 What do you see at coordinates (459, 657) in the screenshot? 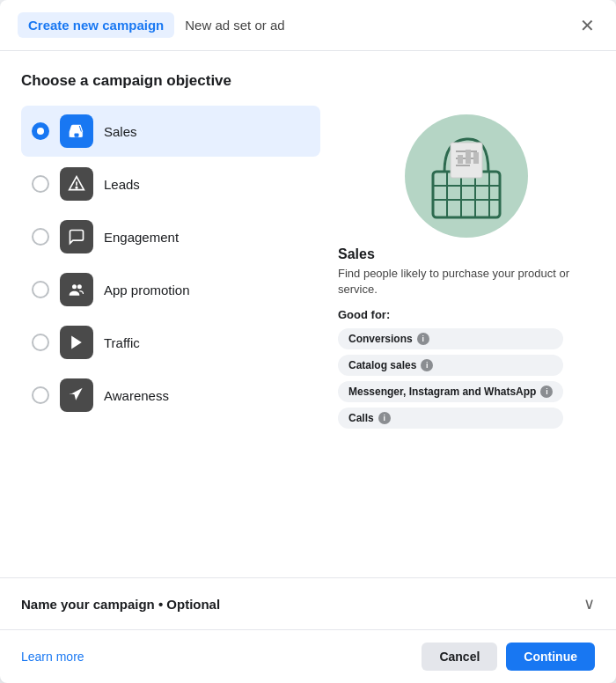
I see `cancel-button: Cancel` at bounding box center [459, 657].